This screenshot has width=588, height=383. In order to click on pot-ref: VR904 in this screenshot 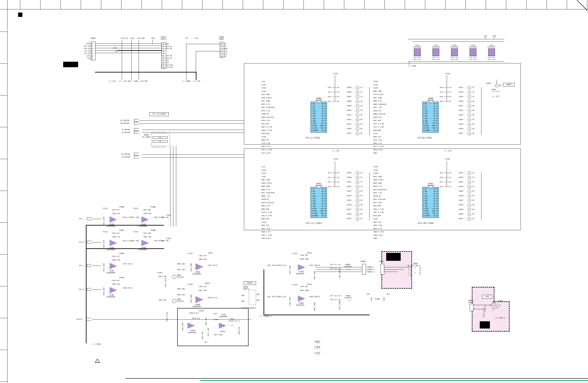, I will do `click(246, 287)`.